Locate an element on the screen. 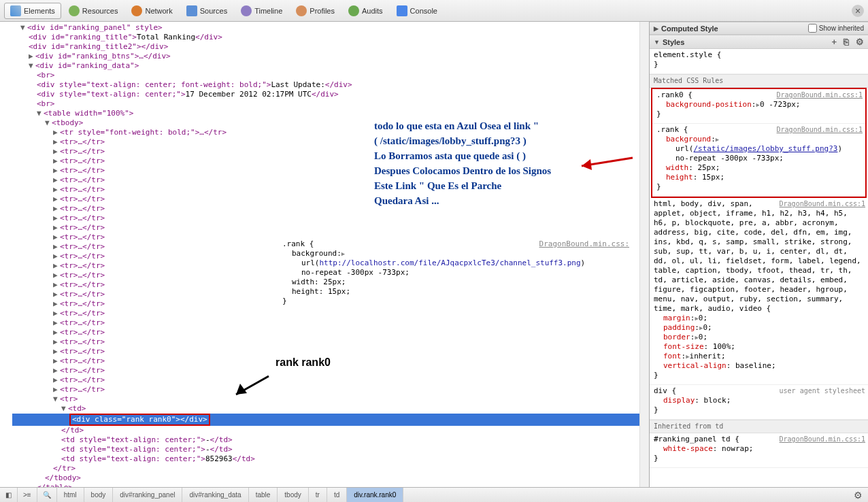 This screenshot has width=868, height=502. scrollbar is located at coordinates (644, 254).